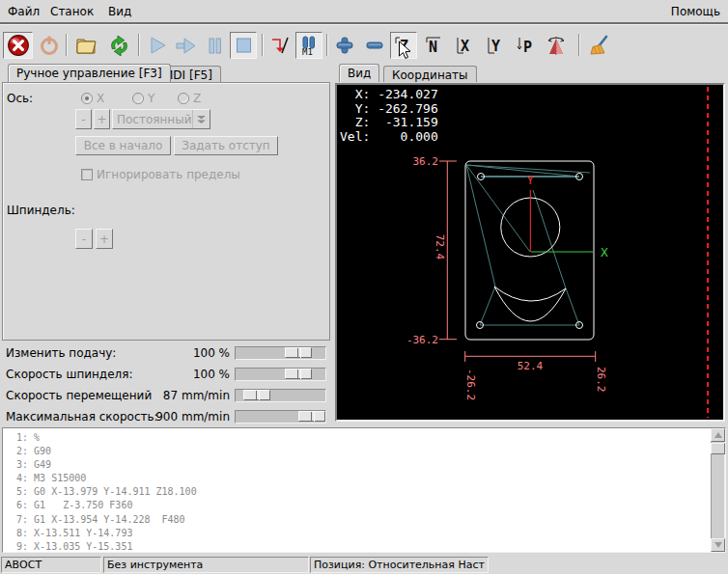 The width and height of the screenshot is (728, 574). I want to click on tab-manual-control-label: Ручное управление [F3], so click(89, 73).